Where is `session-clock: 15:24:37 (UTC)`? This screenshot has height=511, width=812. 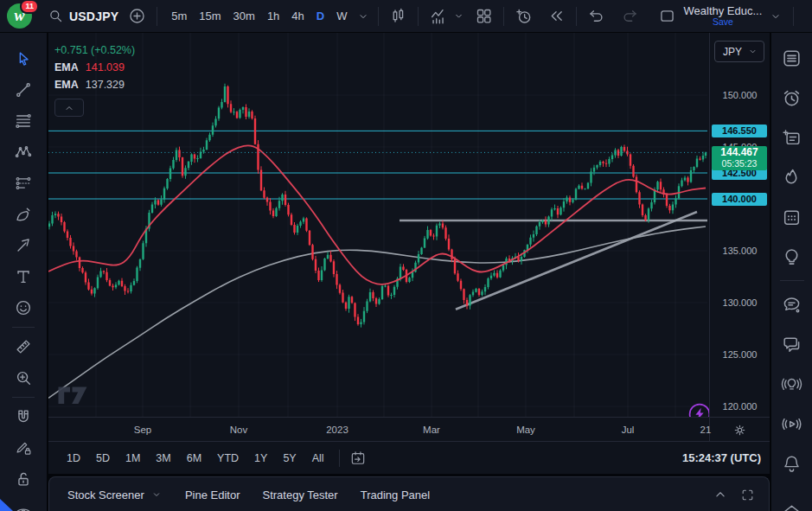
session-clock: 15:24:37 (UTC) is located at coordinates (723, 458).